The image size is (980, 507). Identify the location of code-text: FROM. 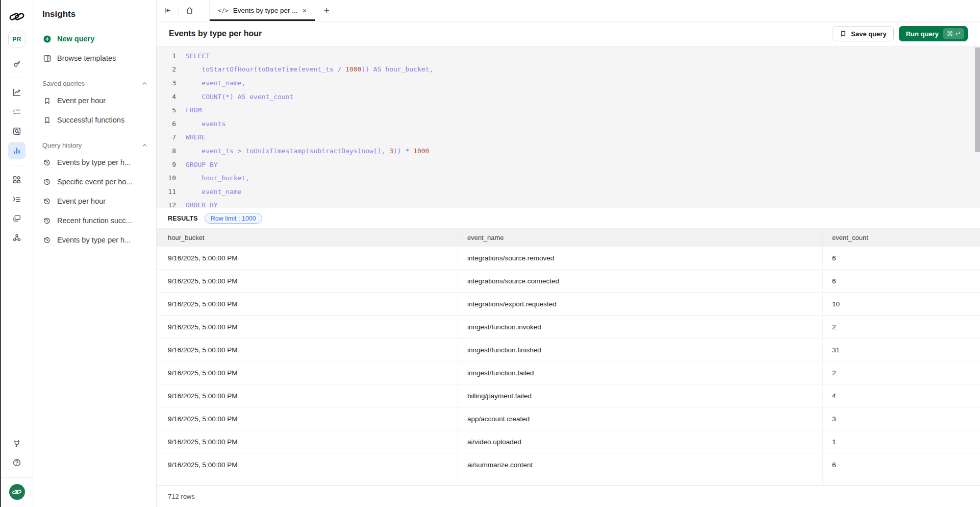
(194, 110).